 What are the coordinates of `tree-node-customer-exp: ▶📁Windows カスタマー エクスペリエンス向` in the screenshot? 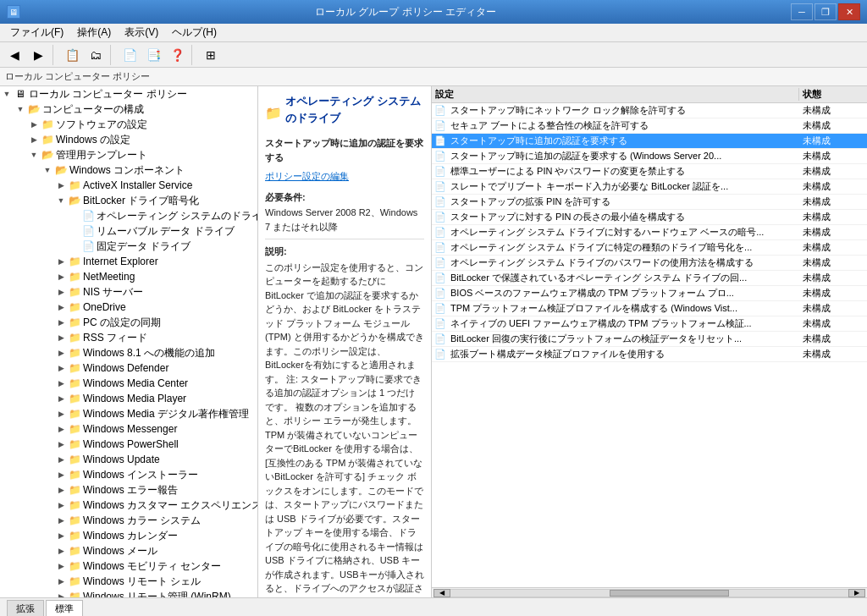 It's located at (129, 505).